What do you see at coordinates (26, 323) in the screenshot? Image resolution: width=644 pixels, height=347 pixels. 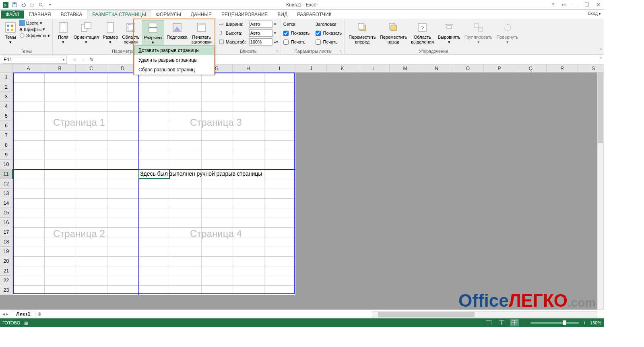 I see `macro-icon: ▦` at bounding box center [26, 323].